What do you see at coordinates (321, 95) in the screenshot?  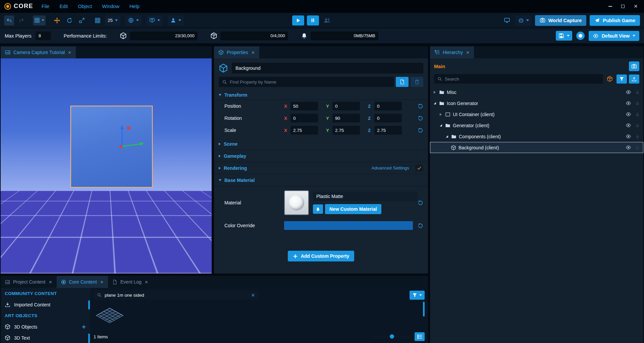 I see `section-transform: Transform` at bounding box center [321, 95].